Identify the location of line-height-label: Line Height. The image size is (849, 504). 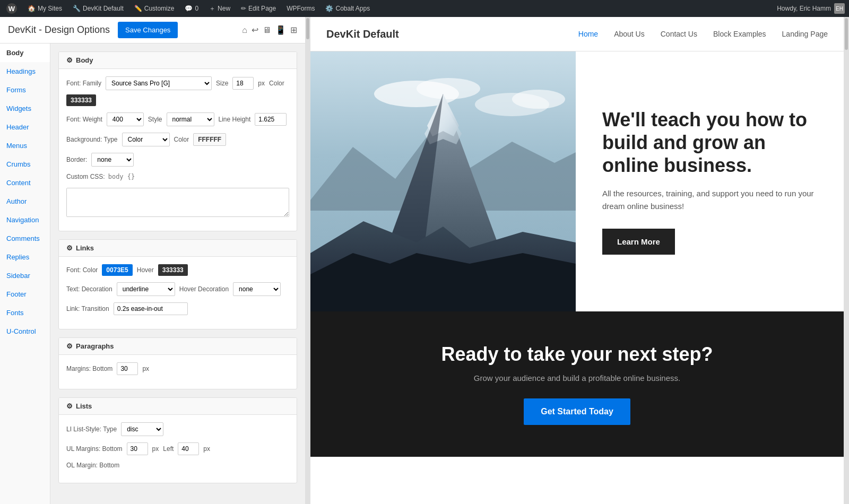
(235, 119).